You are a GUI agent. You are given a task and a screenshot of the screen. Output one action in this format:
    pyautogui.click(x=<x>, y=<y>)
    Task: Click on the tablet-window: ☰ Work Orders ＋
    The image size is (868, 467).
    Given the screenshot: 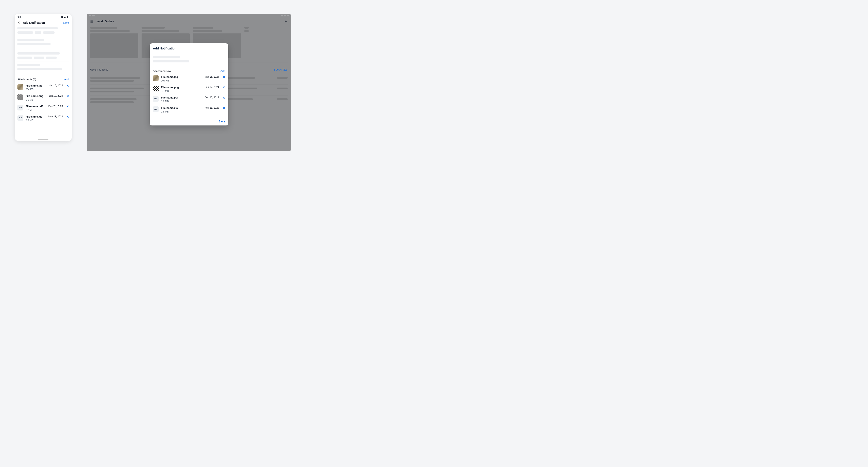 What is the action you would take?
    pyautogui.click(x=189, y=82)
    